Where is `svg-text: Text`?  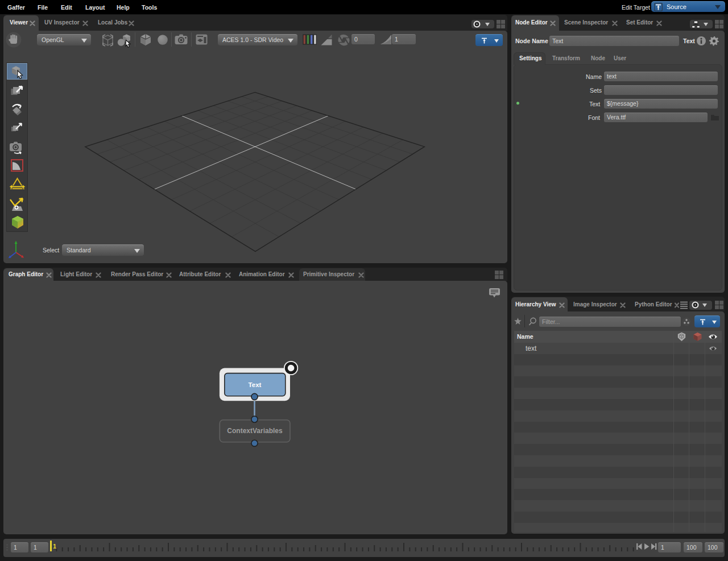
svg-text: Text is located at coordinates (255, 385).